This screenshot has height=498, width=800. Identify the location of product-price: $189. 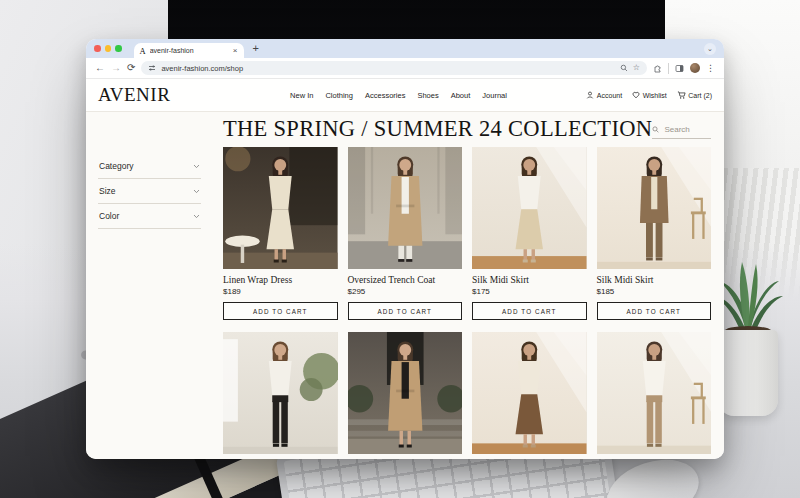
(280, 292).